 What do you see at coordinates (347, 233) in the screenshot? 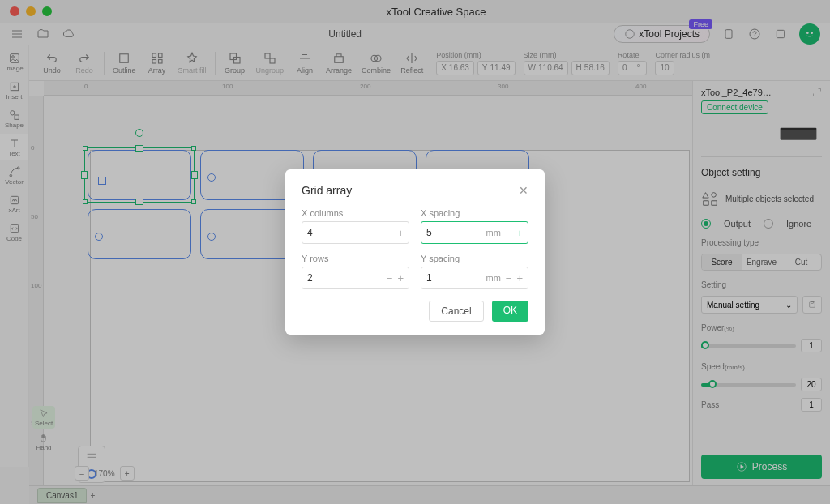
I see `xcols-value: 4` at bounding box center [347, 233].